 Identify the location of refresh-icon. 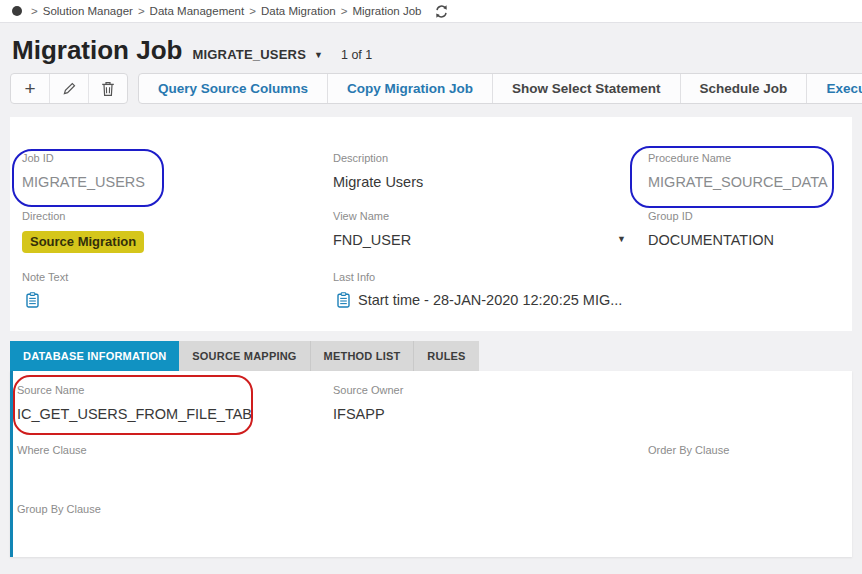
(442, 12).